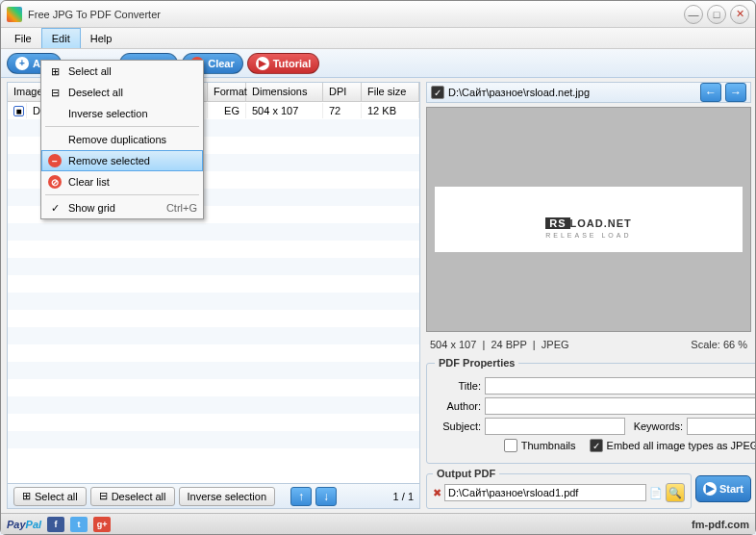 The height and width of the screenshot is (535, 756). I want to click on plus-icon: +, so click(22, 64).